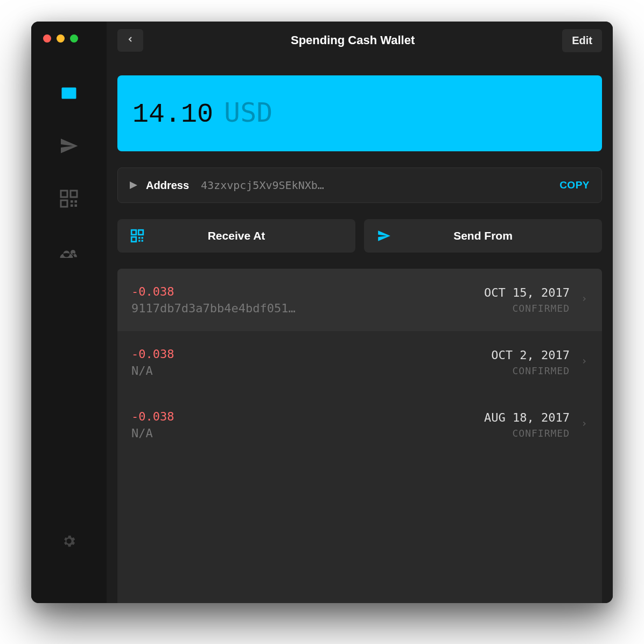 Image resolution: width=644 pixels, height=644 pixels. What do you see at coordinates (360, 362) in the screenshot?
I see `transaction-row: -0.038 N/A OCT 2, 2017 CONFIRMED` at bounding box center [360, 362].